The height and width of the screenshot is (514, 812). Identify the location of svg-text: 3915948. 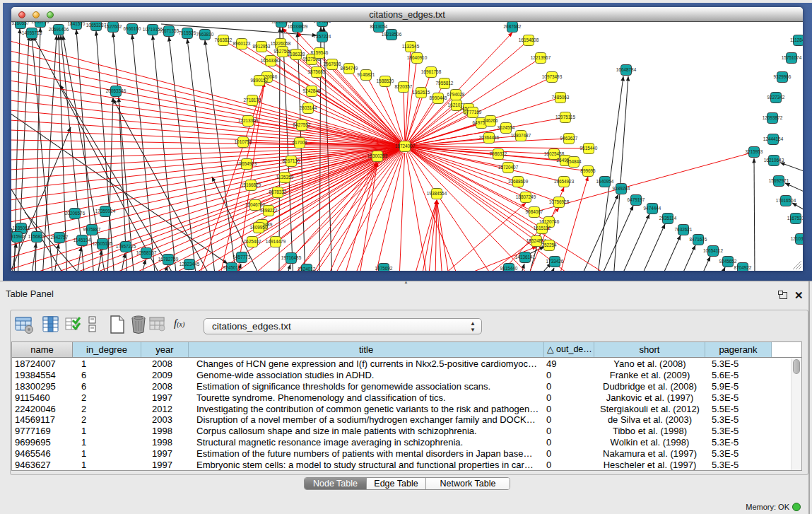
(18, 236).